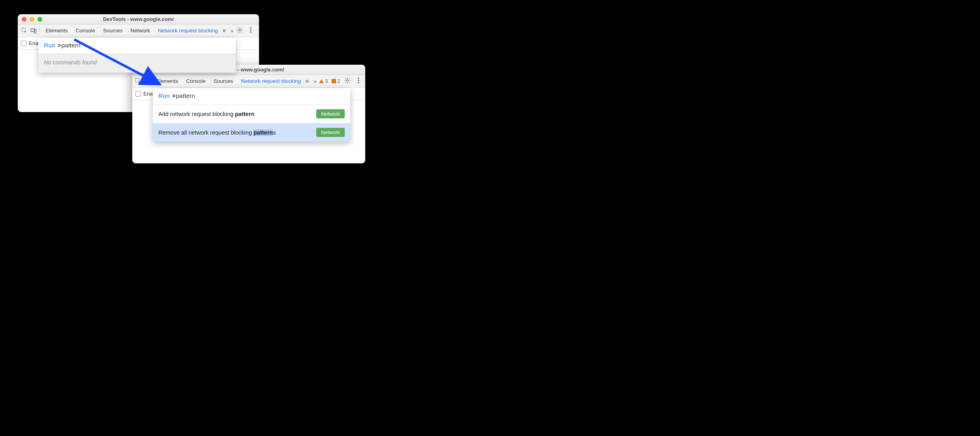  What do you see at coordinates (217, 133) in the screenshot?
I see `command-item-label: Remove all network request blocking patt…` at bounding box center [217, 133].